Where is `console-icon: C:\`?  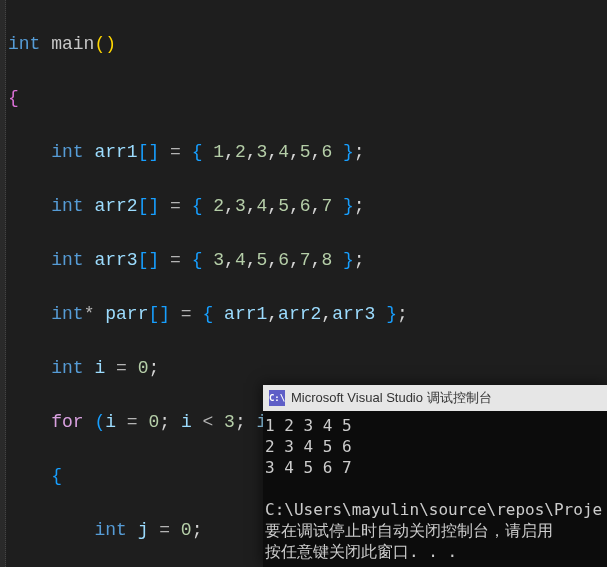
console-icon: C:\ is located at coordinates (277, 398).